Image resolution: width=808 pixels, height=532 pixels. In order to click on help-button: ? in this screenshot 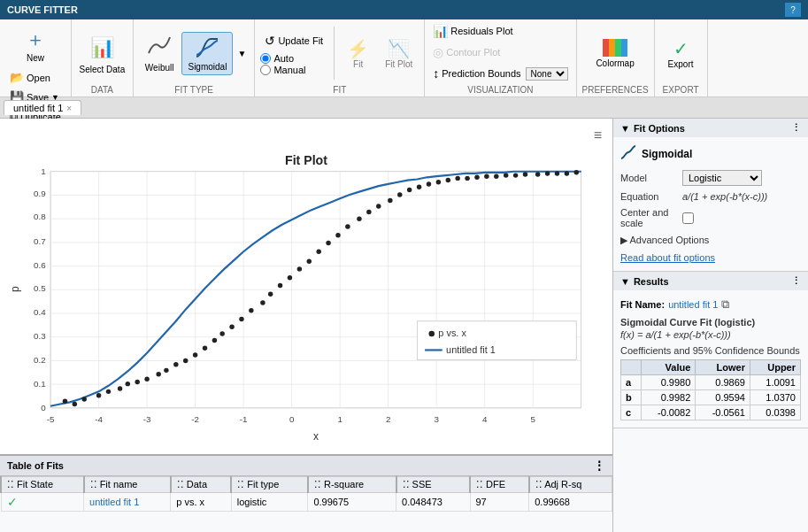, I will do `click(793, 10)`.